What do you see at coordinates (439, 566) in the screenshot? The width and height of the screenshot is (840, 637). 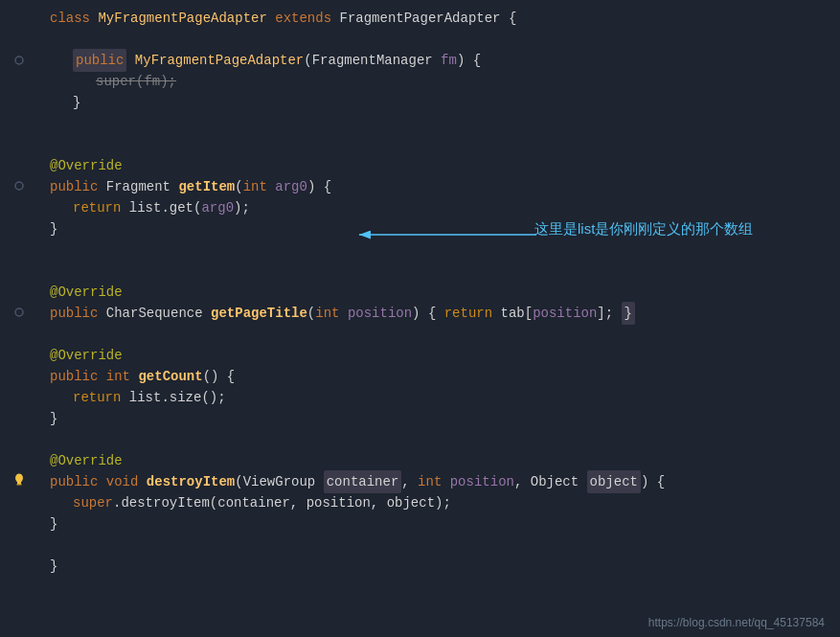 I see `line-27: }` at bounding box center [439, 566].